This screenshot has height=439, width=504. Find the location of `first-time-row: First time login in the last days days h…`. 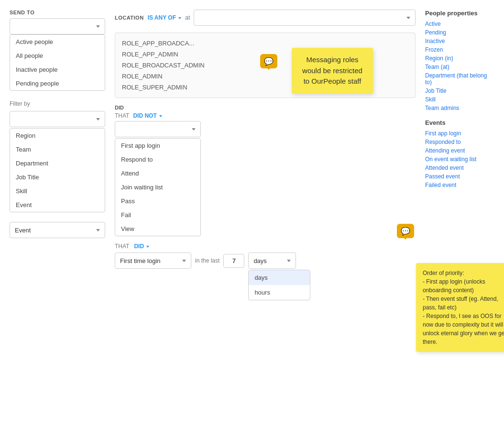

first-time-row: First time login in the last days days h… is located at coordinates (265, 261).